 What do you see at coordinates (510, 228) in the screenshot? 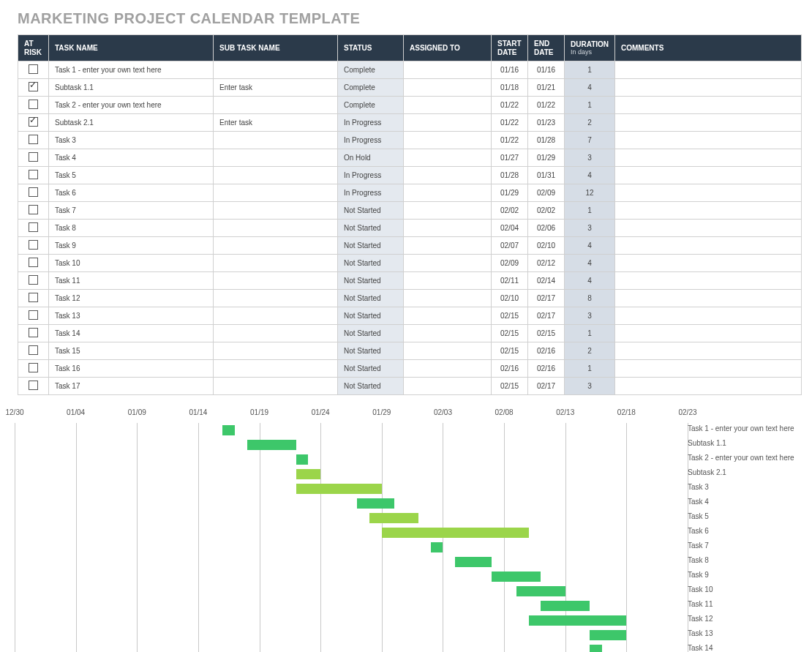
I see `cell-start-date: 02/04` at bounding box center [510, 228].